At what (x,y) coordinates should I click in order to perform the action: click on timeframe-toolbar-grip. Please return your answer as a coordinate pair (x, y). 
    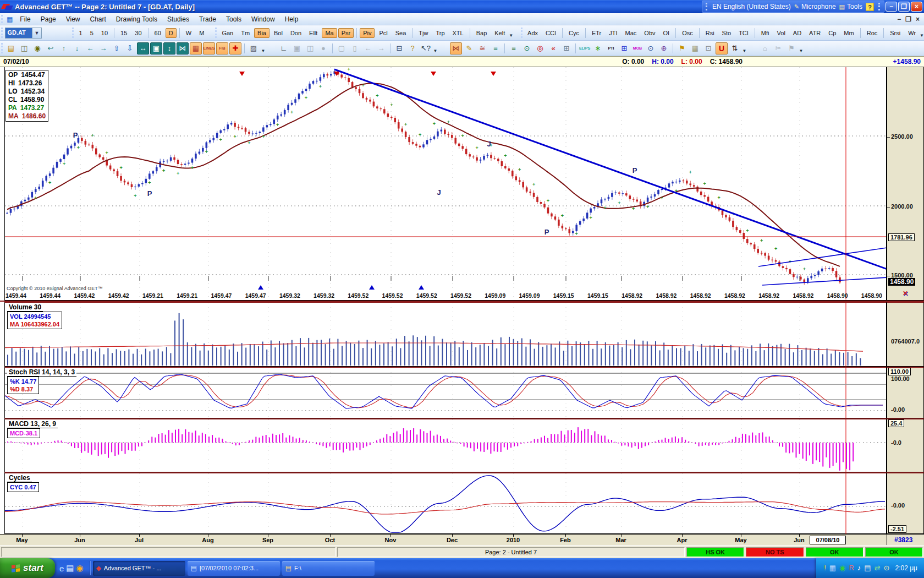
    Looking at the image, I should click on (73, 33).